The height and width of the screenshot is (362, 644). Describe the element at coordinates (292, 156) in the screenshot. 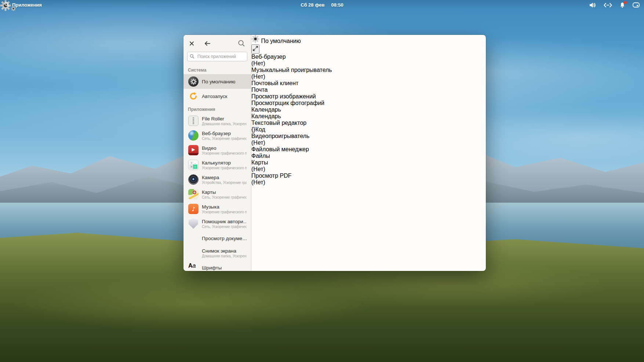

I see `field-dropdown: Файлы` at that location.